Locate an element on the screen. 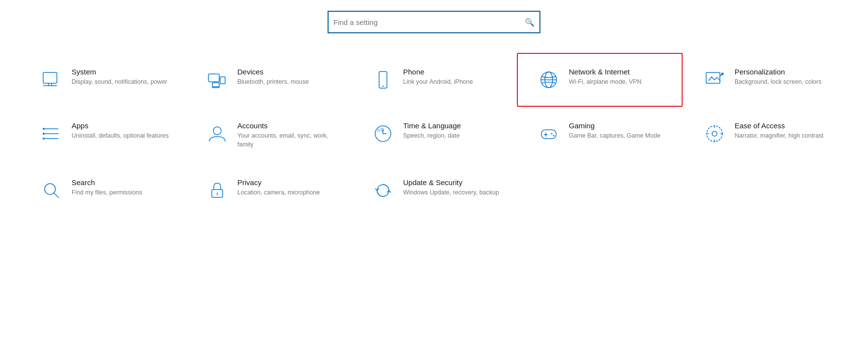 This screenshot has width=868, height=357. setting-title-time: Time & Language is located at coordinates (432, 125).